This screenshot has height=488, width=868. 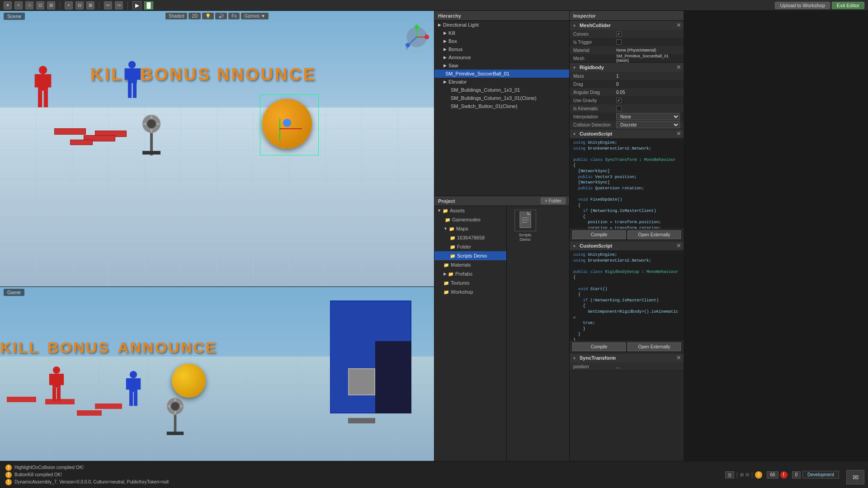 I want to click on project-1636: 📁 1636478658, so click(x=470, y=238).